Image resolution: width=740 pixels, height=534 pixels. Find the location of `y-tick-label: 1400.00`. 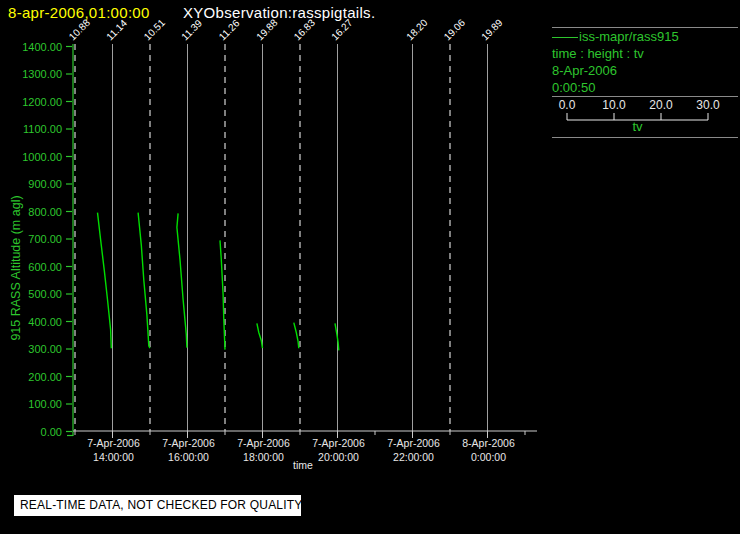

y-tick-label: 1400.00 is located at coordinates (42, 47).